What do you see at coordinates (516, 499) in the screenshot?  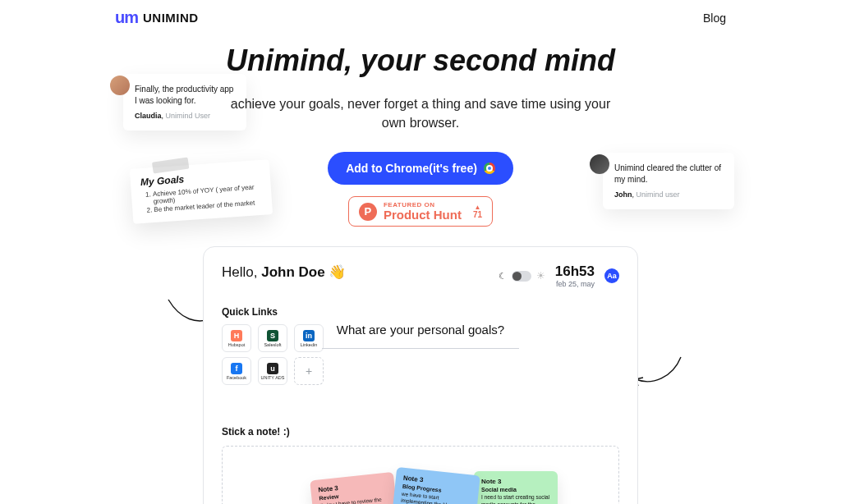 I see `note-body: I need to start creating social media ac…` at bounding box center [516, 499].